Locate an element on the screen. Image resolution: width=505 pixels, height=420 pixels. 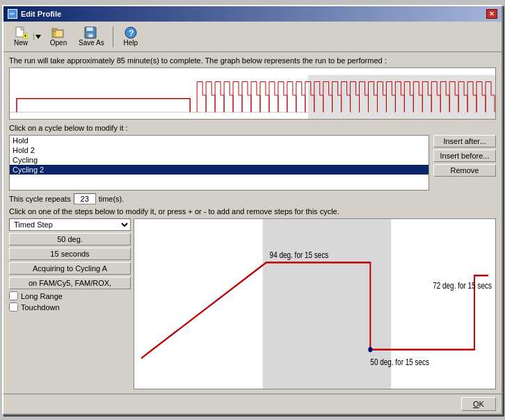
open-button: Open is located at coordinates (58, 36).